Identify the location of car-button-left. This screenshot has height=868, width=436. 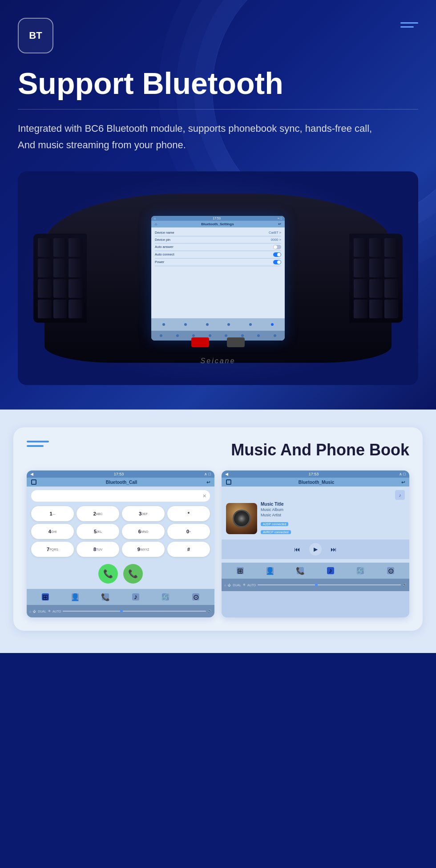
(200, 342).